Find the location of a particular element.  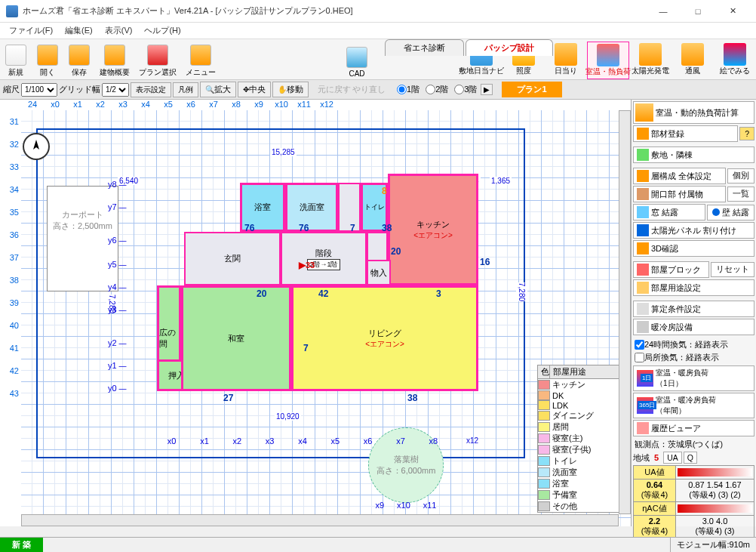

vent-76b: 76 is located at coordinates (303, 228).